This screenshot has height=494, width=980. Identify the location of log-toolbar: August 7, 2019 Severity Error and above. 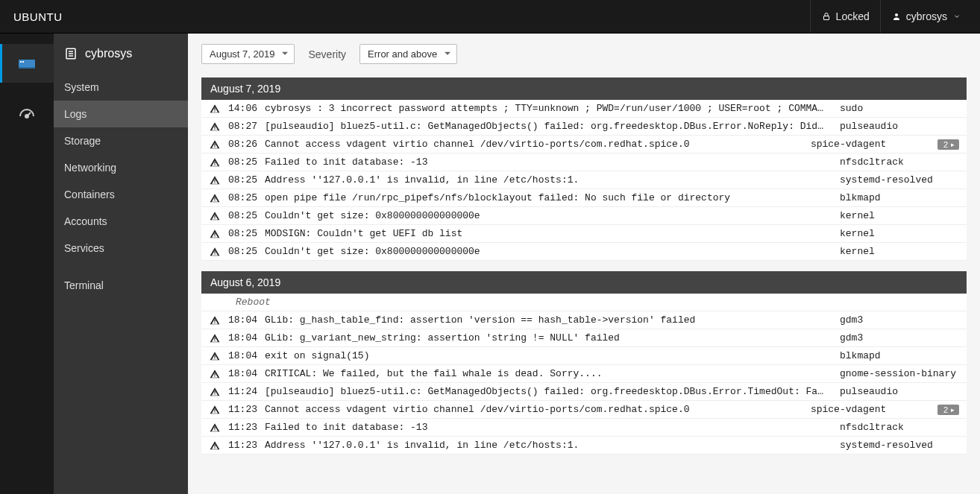
(584, 60).